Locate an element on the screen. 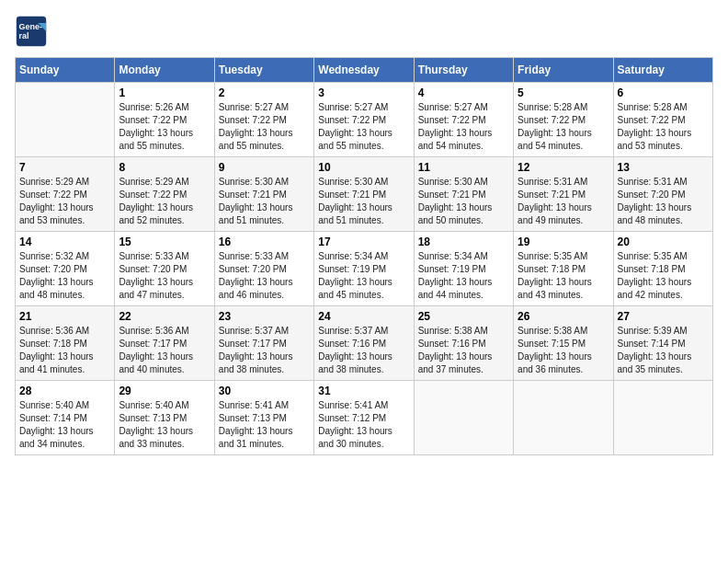 The image size is (728, 563). day-number: 30 is located at coordinates (265, 391).